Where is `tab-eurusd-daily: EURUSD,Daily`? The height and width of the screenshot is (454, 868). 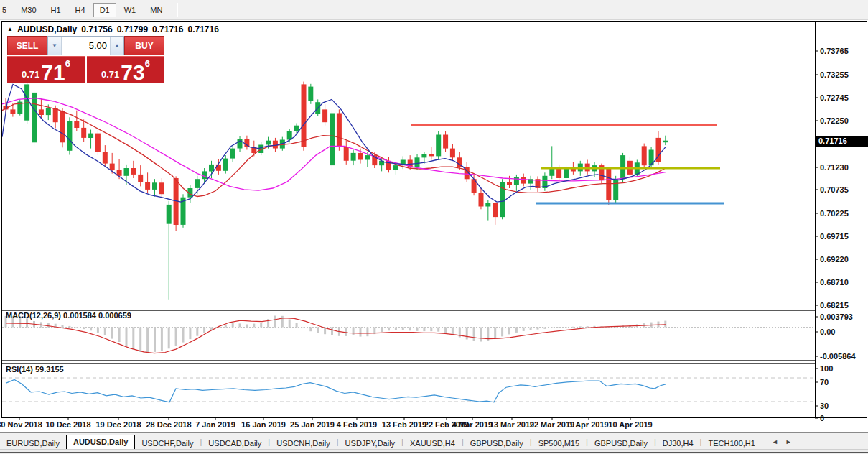
tab-eurusd-daily: EURUSD,Daily is located at coordinates (33, 443).